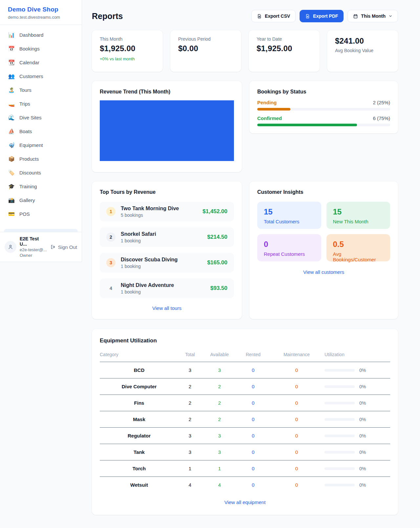  I want to click on table-row: Dive Computer 2 2 0 0 0%, so click(245, 387).